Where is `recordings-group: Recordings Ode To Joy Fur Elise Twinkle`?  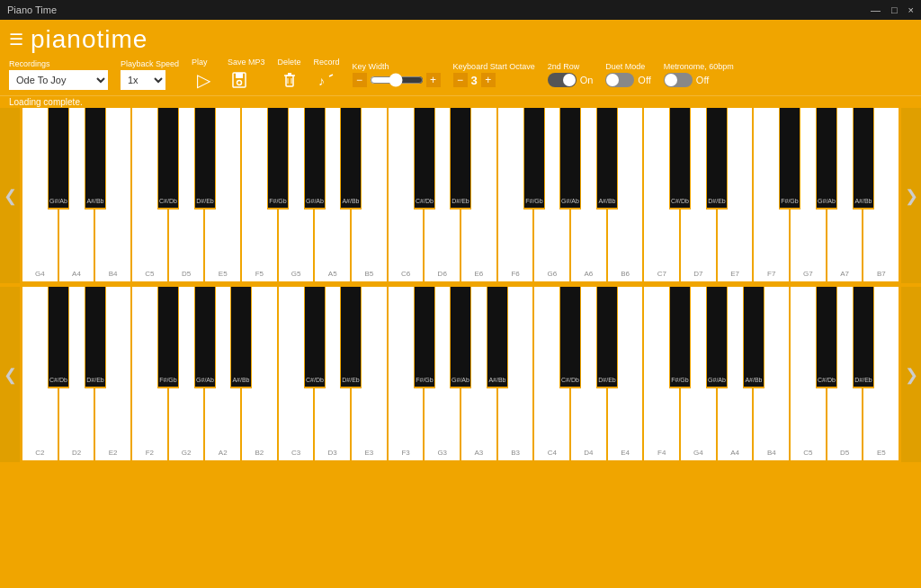
recordings-group: Recordings Ode To Joy Fur Elise Twinkle is located at coordinates (58, 75).